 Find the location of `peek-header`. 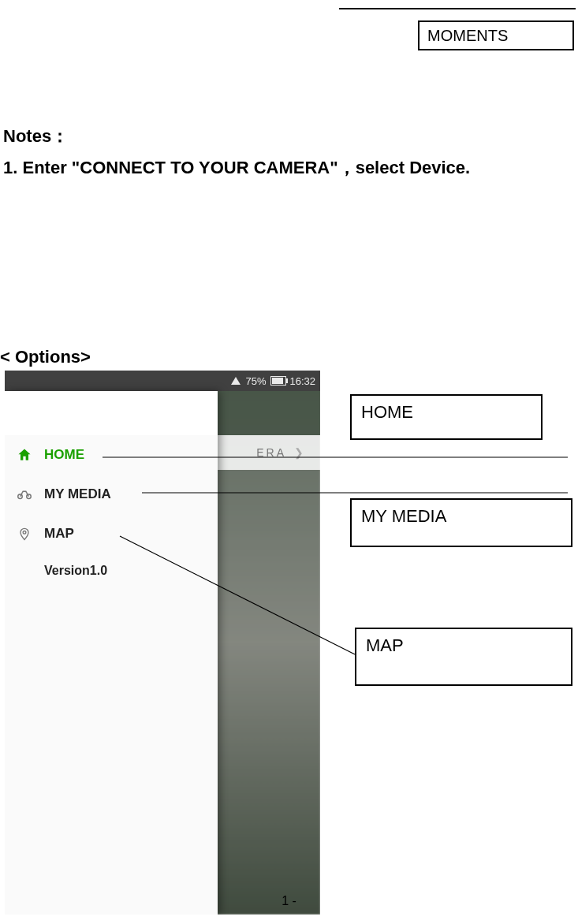

peek-header is located at coordinates (269, 413).